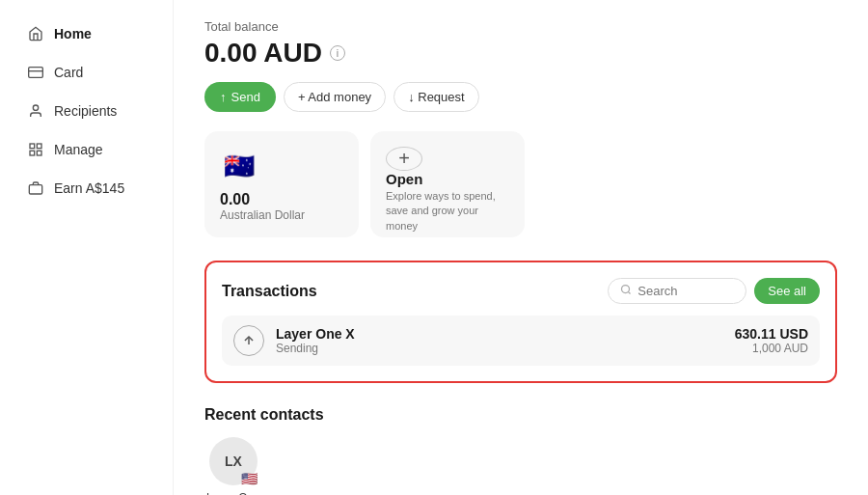 This screenshot has width=868, height=495. What do you see at coordinates (36, 111) in the screenshot?
I see `recipients-icon` at bounding box center [36, 111].